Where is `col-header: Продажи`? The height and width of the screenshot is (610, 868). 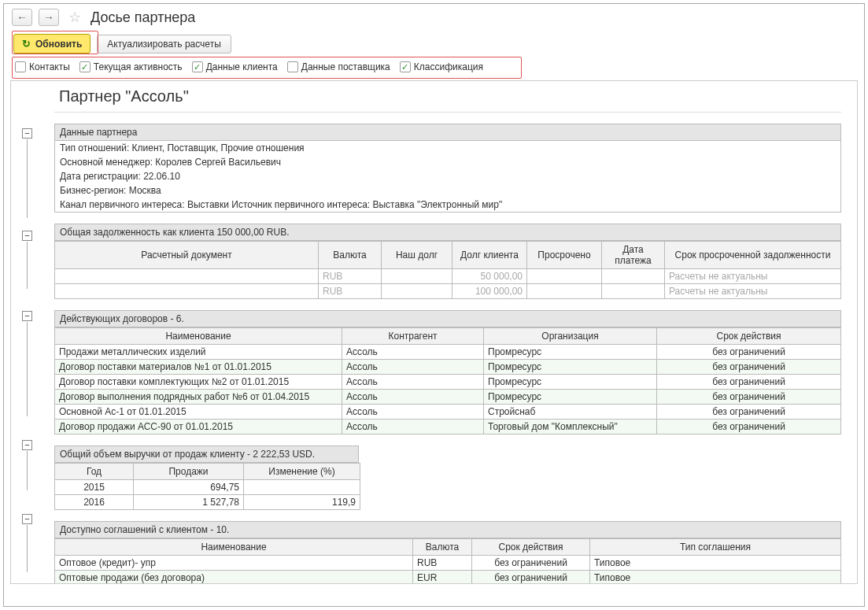
col-header: Продажи is located at coordinates (189, 472).